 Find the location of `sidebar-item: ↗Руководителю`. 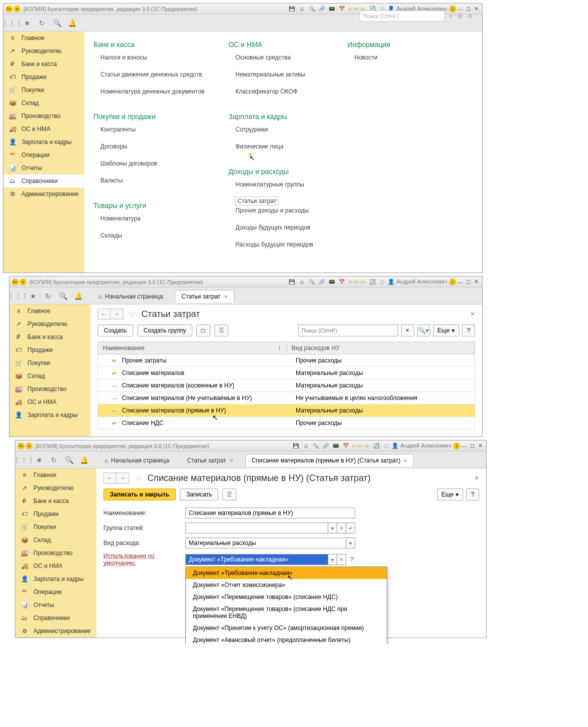

sidebar-item: ↗Руководителю is located at coordinates (50, 324).